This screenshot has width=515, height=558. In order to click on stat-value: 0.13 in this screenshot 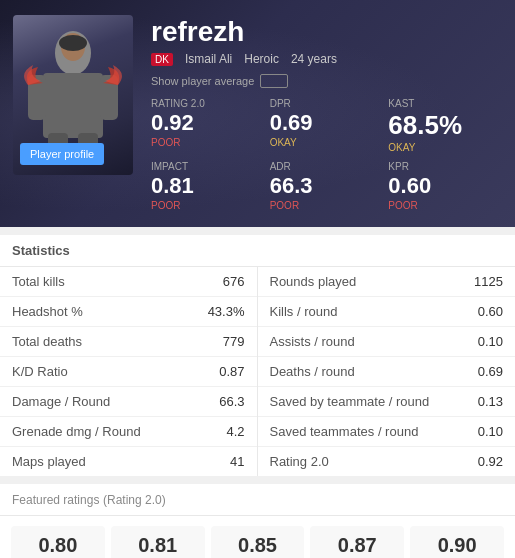, I will do `click(490, 402)`.